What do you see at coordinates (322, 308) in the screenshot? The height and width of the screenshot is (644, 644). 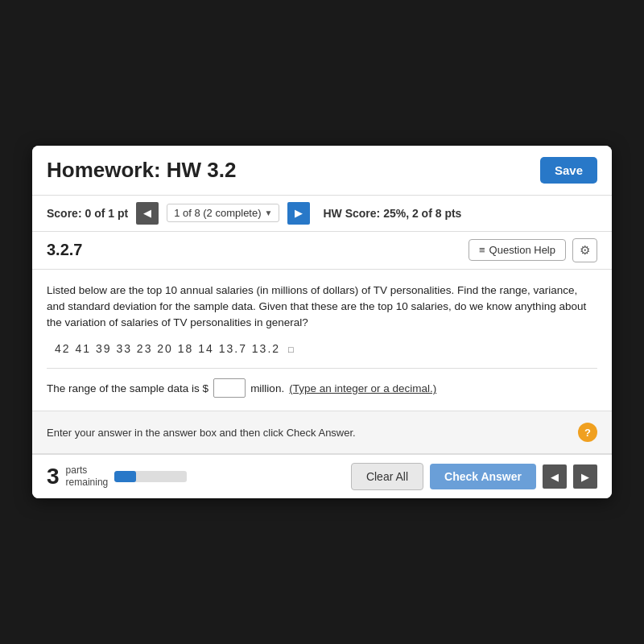 I see `question-text: Listed below are the top 10 annual salar…` at bounding box center [322, 308].